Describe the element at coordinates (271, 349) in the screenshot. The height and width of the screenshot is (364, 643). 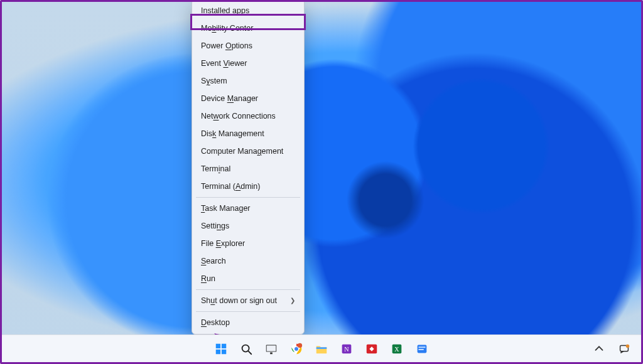
I see `taskview-taskbar-icon` at that location.